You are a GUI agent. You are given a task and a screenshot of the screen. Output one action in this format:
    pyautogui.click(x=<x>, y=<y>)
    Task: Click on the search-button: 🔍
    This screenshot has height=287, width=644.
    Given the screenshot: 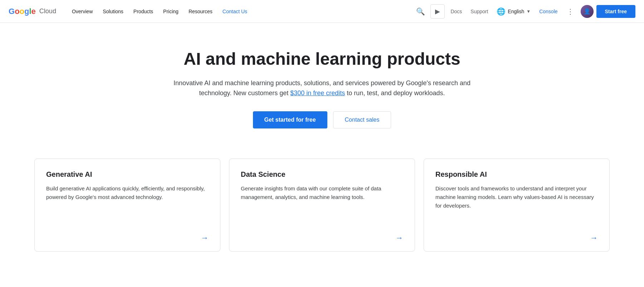 What is the action you would take?
    pyautogui.click(x=420, y=11)
    